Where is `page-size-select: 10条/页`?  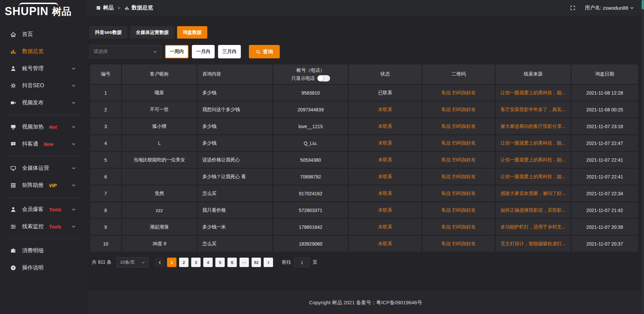 page-size-select: 10条/页 is located at coordinates (132, 262).